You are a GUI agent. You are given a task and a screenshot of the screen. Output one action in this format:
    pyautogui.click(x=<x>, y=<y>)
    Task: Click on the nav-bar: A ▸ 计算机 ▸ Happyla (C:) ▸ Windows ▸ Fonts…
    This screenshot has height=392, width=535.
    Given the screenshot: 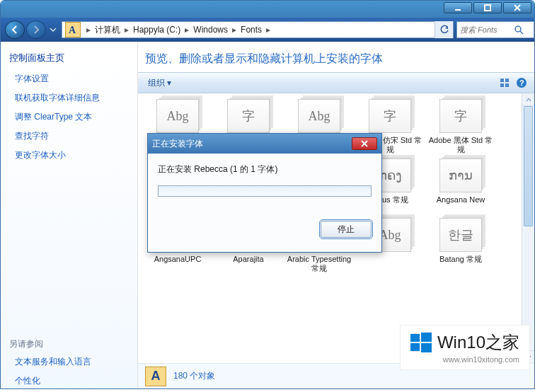 What is the action you would take?
    pyautogui.click(x=268, y=30)
    